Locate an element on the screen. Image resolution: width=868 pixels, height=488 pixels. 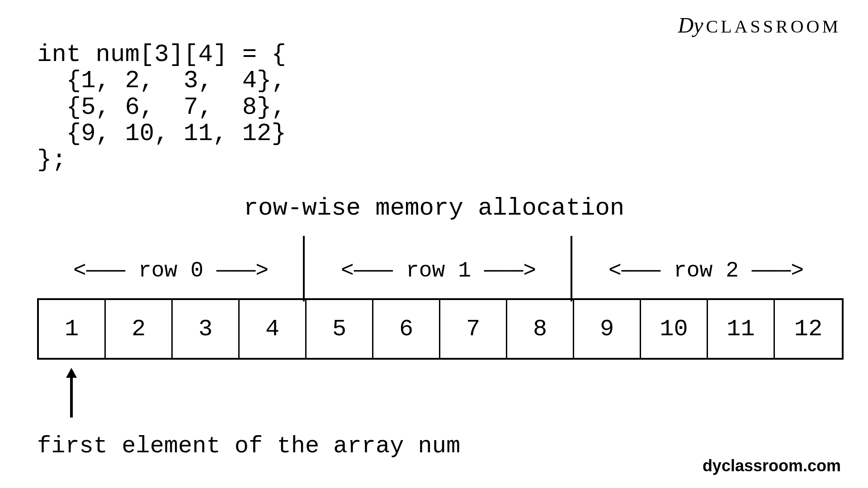
cell-9: 10 is located at coordinates (675, 329).